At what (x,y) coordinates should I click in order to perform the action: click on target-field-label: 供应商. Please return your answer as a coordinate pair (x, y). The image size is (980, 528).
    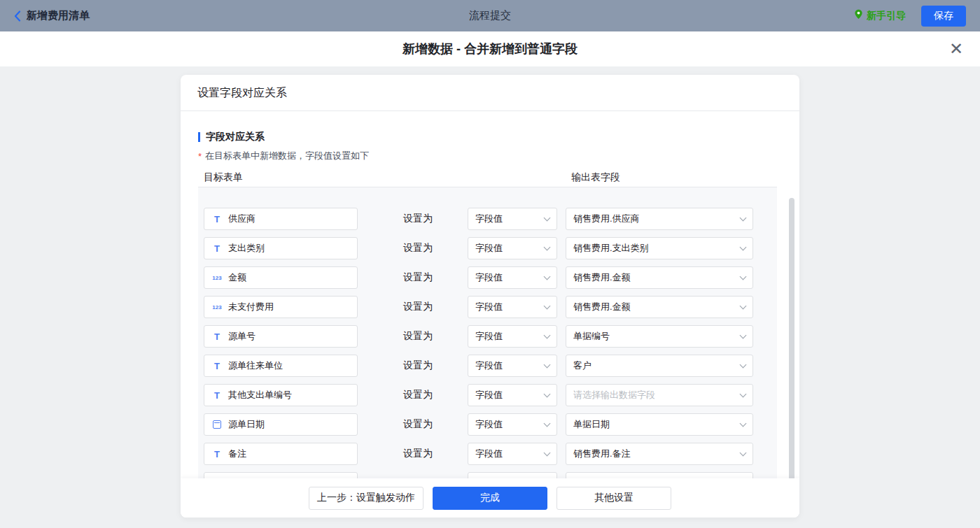
    Looking at the image, I should click on (242, 219).